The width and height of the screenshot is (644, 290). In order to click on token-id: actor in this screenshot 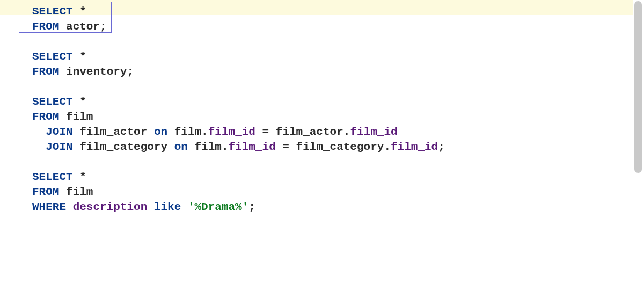, I will do `click(79, 27)`.